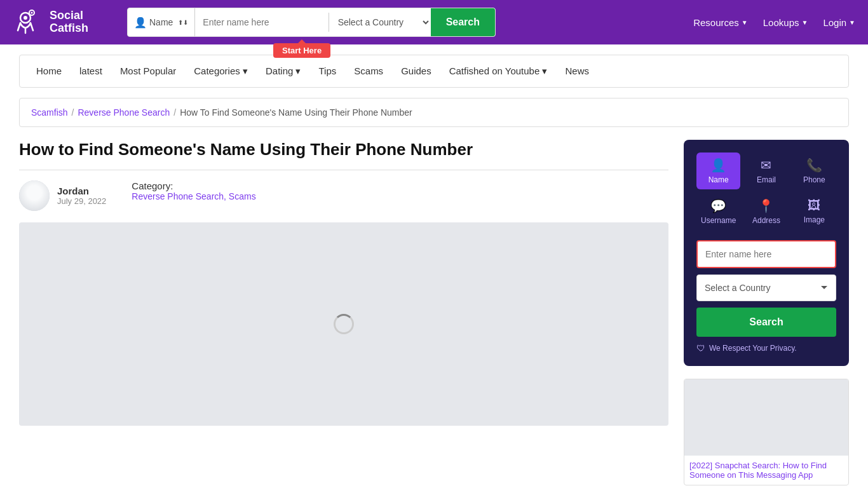  I want to click on search-tab-username: 💬Username, so click(718, 212).